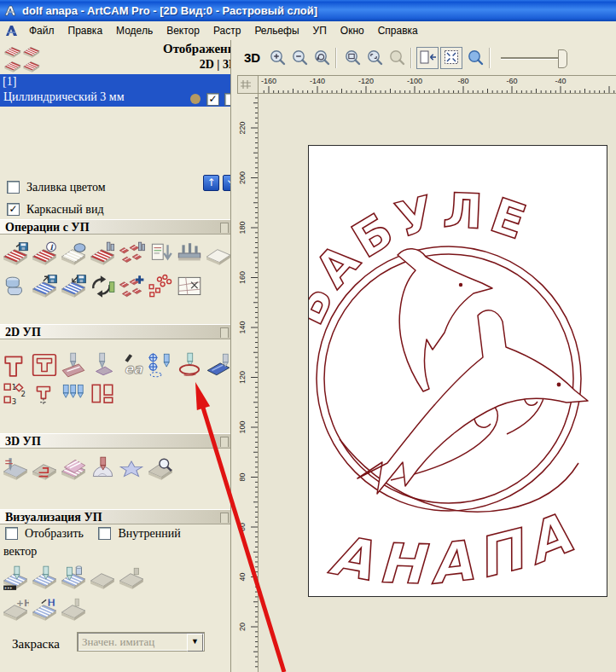 The width and height of the screenshot is (616, 672). Describe the element at coordinates (374, 58) in the screenshot. I see `zoom-fit-icon` at that location.